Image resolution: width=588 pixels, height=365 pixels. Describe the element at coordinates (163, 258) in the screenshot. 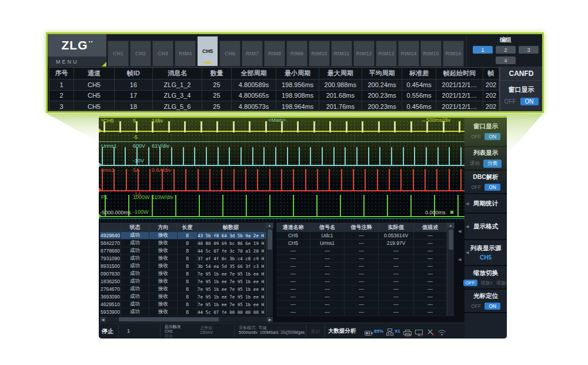

I see `table-cell: 接收` at that location.